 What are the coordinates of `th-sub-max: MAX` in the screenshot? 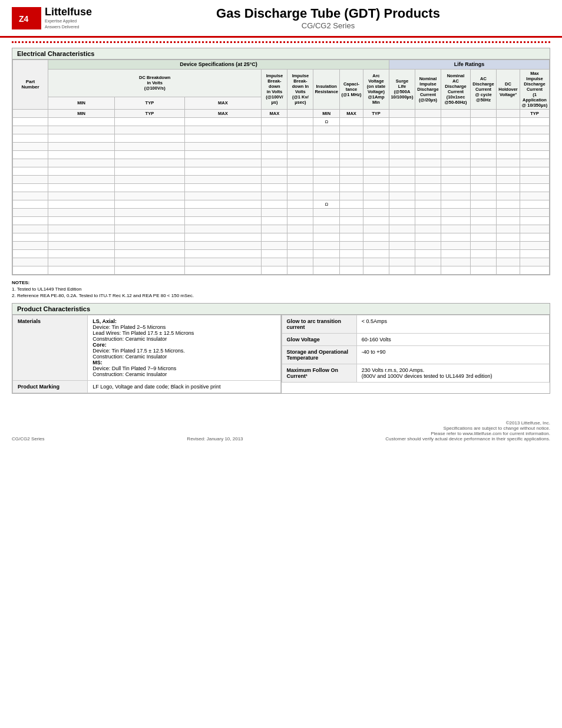 It's located at (223, 113).